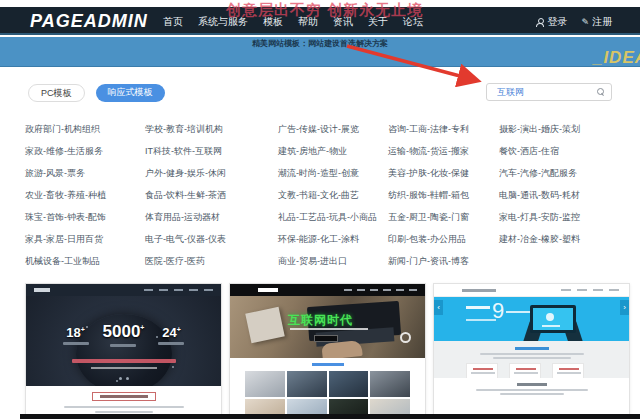  Describe the element at coordinates (328, 387) in the screenshot. I see `card2-body` at that location.